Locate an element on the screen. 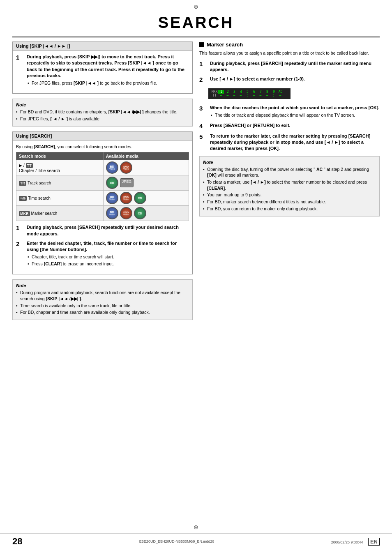 This screenshot has width=392, height=555. search-note-title: Note is located at coordinates (103, 286).